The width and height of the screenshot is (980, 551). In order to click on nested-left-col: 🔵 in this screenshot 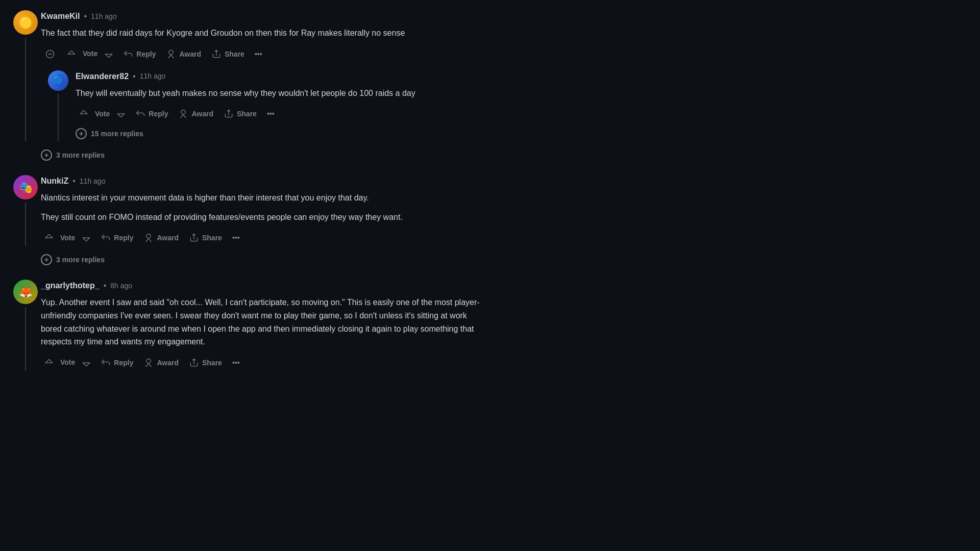, I will do `click(58, 106)`.